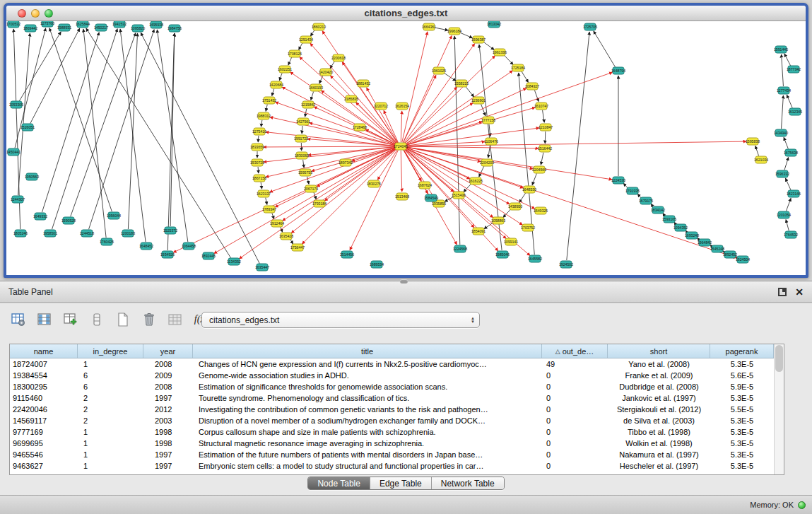  I want to click on graph-node: 1648530, so click(529, 189).